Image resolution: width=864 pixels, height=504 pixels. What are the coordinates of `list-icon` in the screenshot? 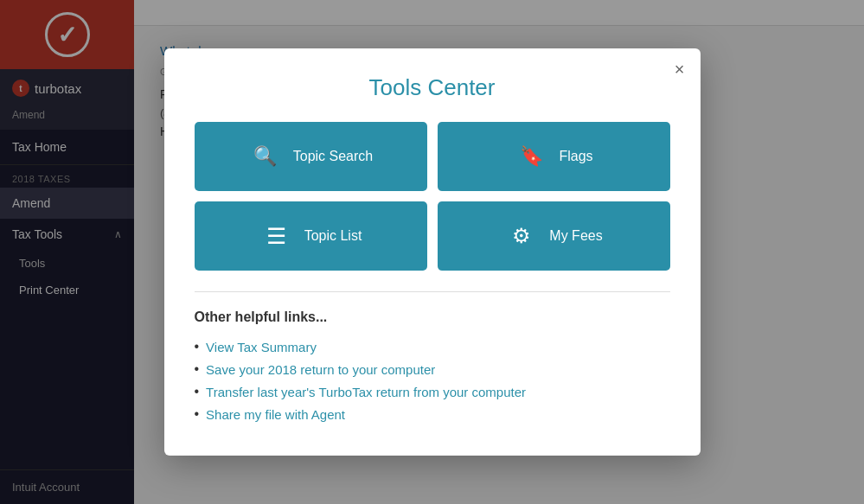 It's located at (277, 237).